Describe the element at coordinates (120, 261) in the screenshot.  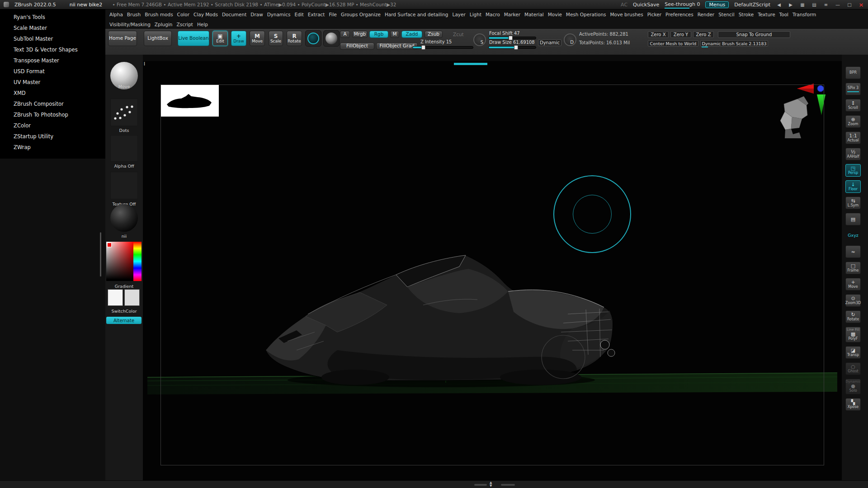
I see `saturation-square` at that location.